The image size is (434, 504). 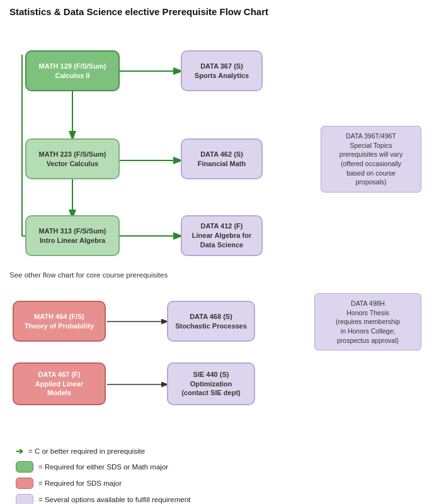 What do you see at coordinates (220, 467) in the screenshot?
I see `legend-green-item: = Required for either SDS or Math major` at bounding box center [220, 467].